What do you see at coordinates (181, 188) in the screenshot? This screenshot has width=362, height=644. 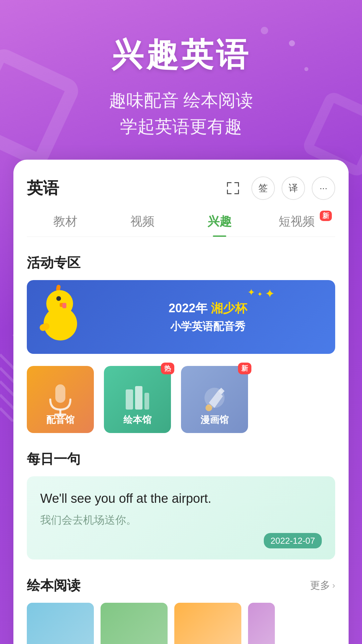 I see `card-header: 英语 签 译` at bounding box center [181, 188].